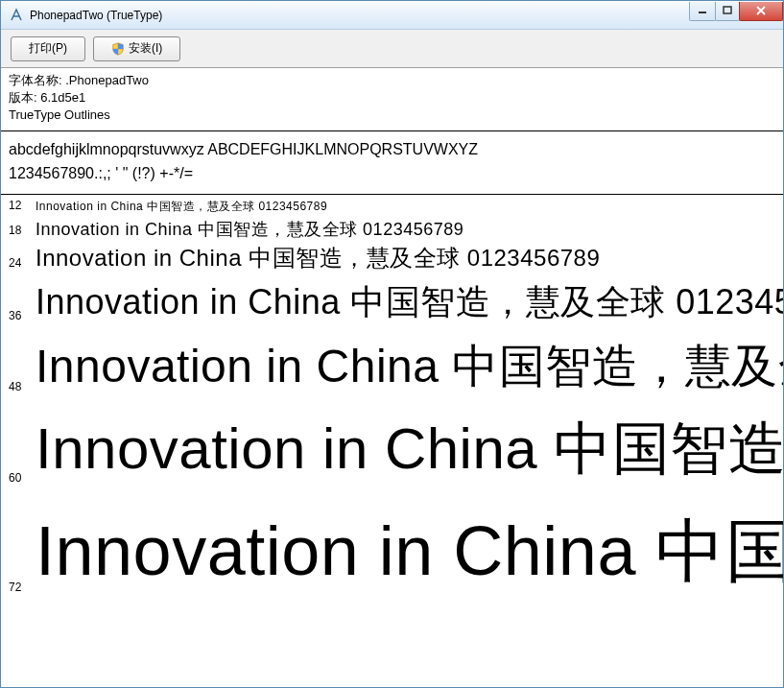  What do you see at coordinates (48, 49) in the screenshot?
I see `print-button: 打印(P)` at bounding box center [48, 49].